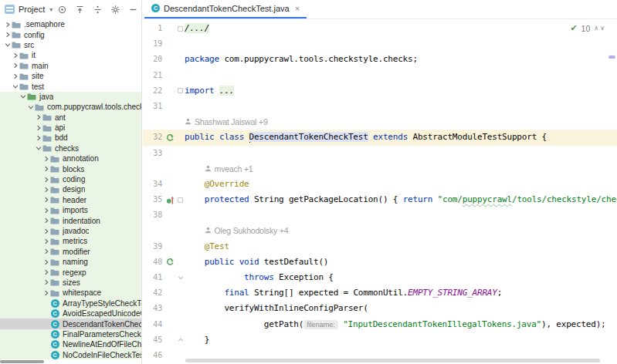 The image size is (617, 364). What do you see at coordinates (380, 200) in the screenshot?
I see `code-line-35: 35 protected String getPackageLocation()…` at bounding box center [380, 200].